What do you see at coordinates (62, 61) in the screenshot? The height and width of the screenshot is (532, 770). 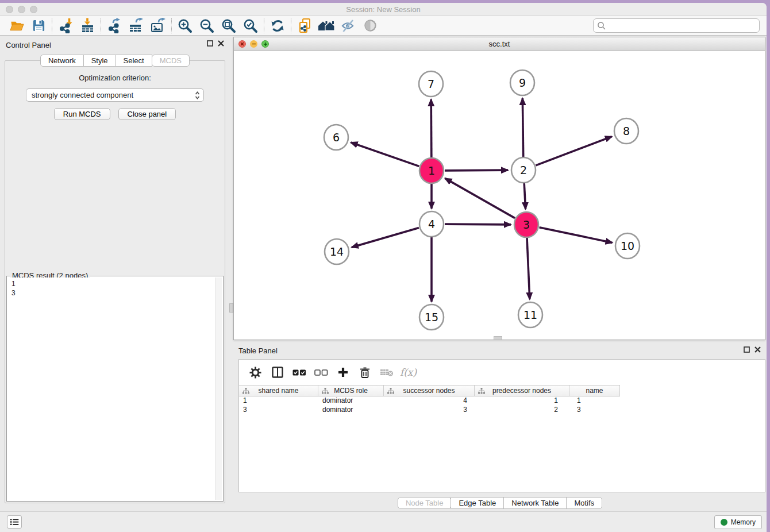 I see `tab-network: Network` at bounding box center [62, 61].